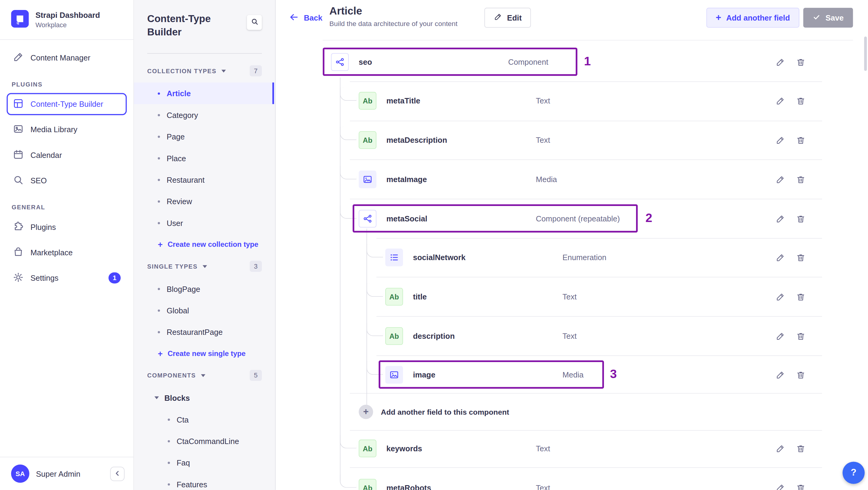  I want to click on nav-plugins: Plugins, so click(67, 227).